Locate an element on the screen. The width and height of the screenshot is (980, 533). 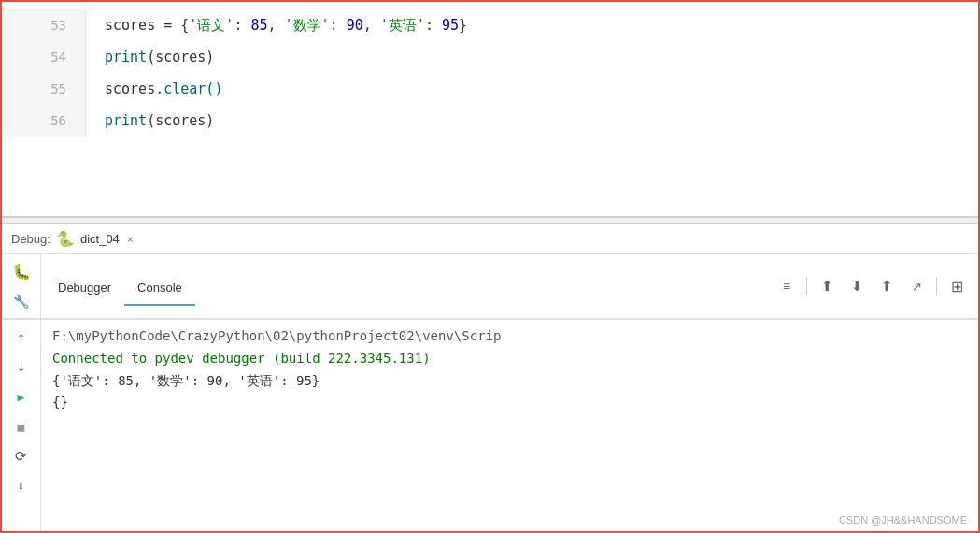
line-content: scores = {'语文': 85, '数学': 90, '英语': 95} is located at coordinates (277, 25).